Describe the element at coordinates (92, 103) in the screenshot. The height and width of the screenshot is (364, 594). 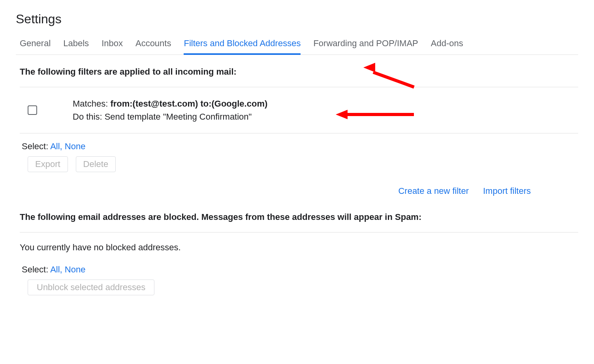
I see `filter-matches-label: Matches:` at that location.